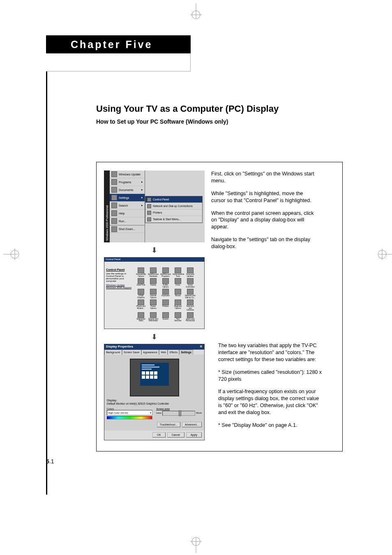  Describe the element at coordinates (130, 418) in the screenshot. I see `dp-color-preview` at that location.